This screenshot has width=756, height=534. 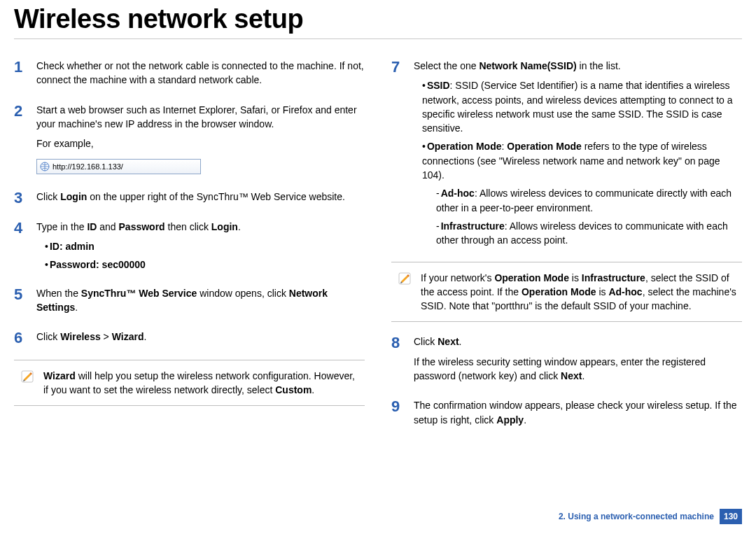 What do you see at coordinates (582, 162) in the screenshot?
I see `step7-sublist: SSID: SSID (Service Set Identifier) is a…` at bounding box center [582, 162].